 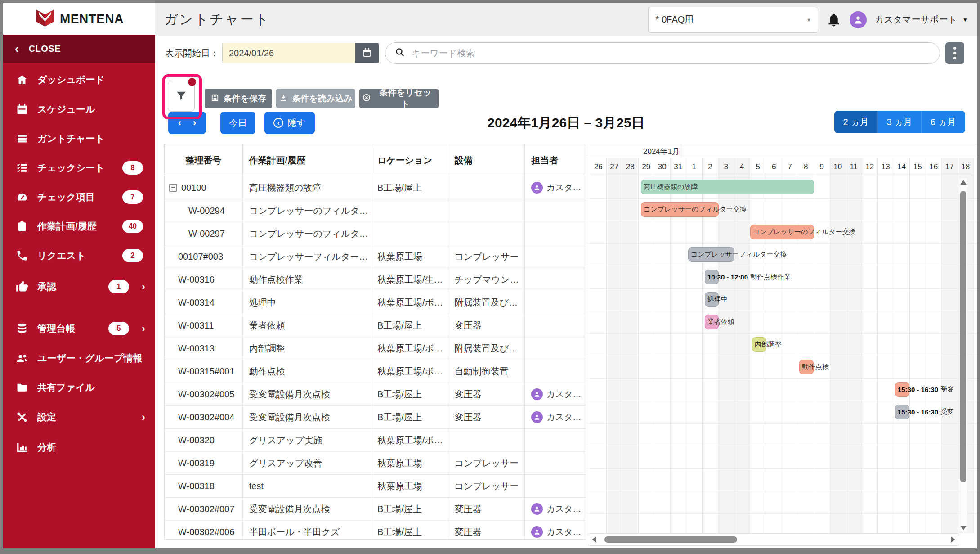 What do you see at coordinates (238, 123) in the screenshot?
I see `today-button: 今日` at bounding box center [238, 123].